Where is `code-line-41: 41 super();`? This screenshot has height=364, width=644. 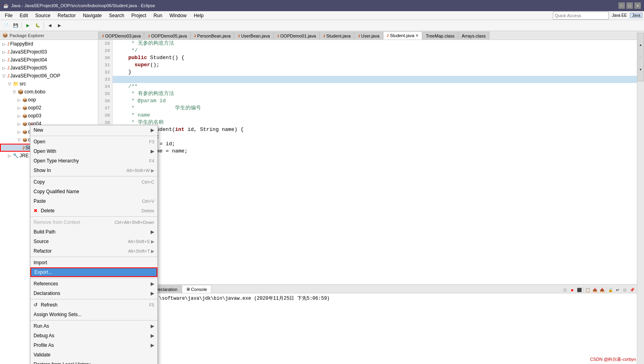
code-line-41: 41 super(); is located at coordinates (368, 137).